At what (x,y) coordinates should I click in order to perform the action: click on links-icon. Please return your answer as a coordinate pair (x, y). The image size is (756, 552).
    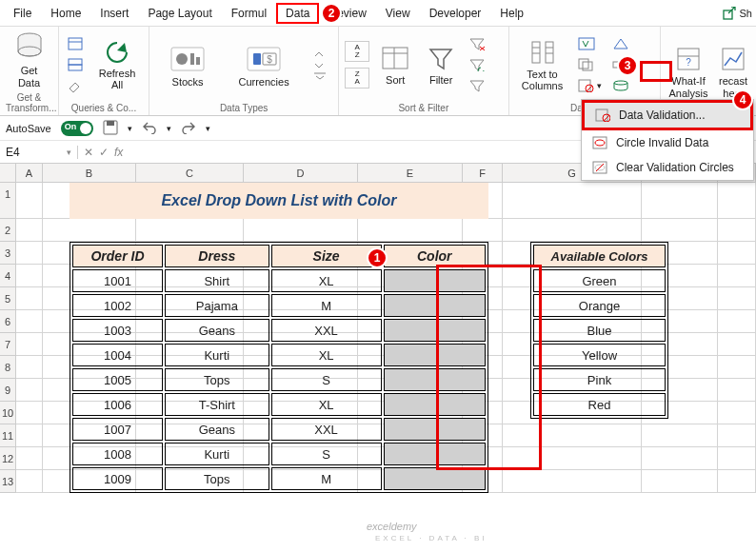
    Looking at the image, I should click on (75, 65).